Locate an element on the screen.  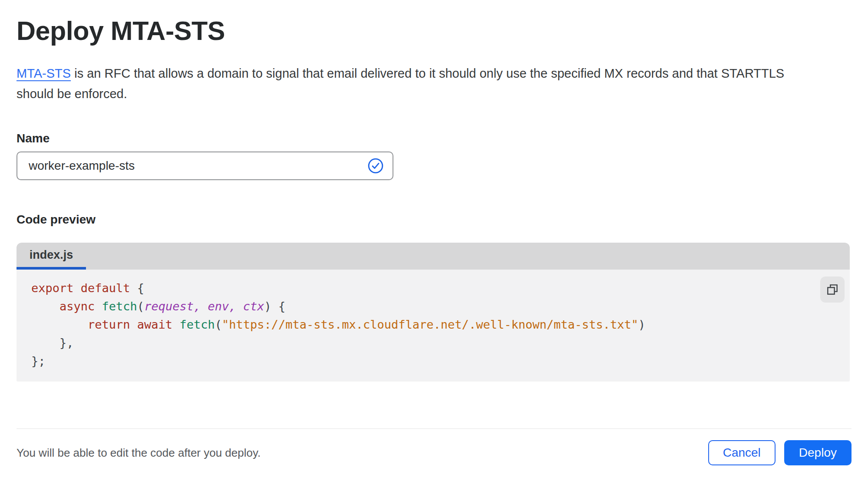
tab-label: index.js is located at coordinates (51, 255).